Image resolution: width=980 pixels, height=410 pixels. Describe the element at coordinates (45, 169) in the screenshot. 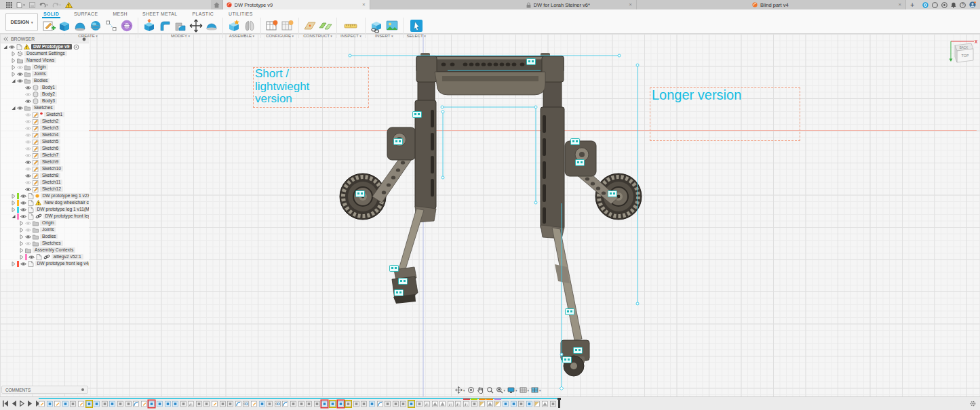

I see `browser-tree-item: Sketch10` at that location.